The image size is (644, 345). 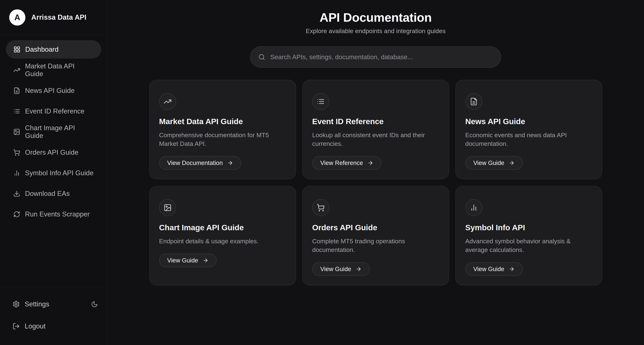 What do you see at coordinates (202, 228) in the screenshot?
I see `card-title: Chart Image API Guide` at bounding box center [202, 228].